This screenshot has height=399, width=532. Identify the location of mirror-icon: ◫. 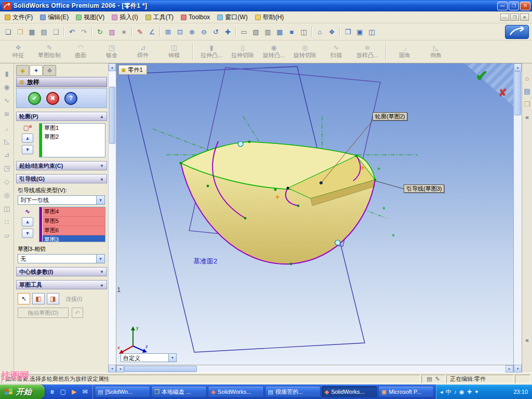
(7, 208).